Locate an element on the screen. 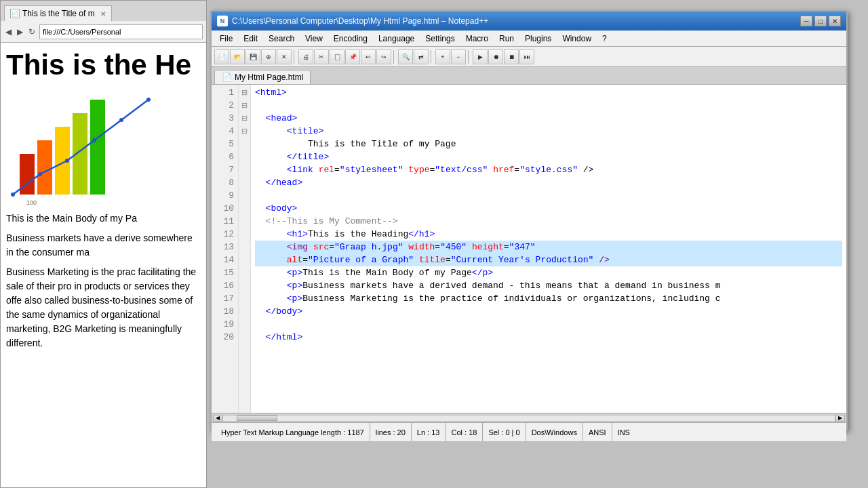 The width and height of the screenshot is (868, 488). horizontal-scrollbar: ◀ ▶ is located at coordinates (529, 418).